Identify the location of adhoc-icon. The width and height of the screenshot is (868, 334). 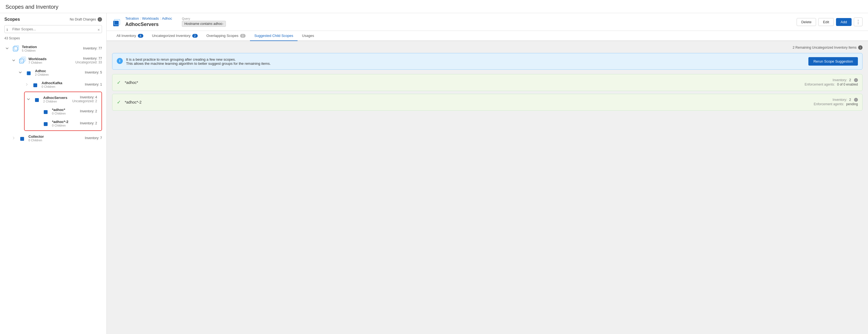
(29, 72).